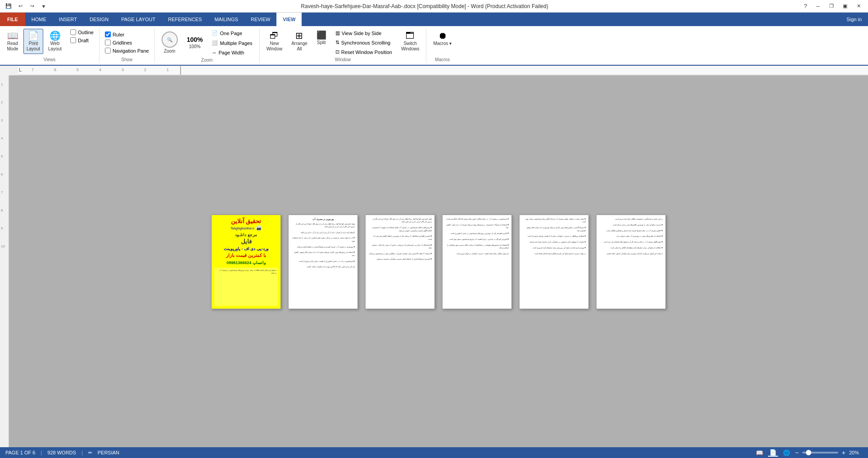 The width and height of the screenshot is (868, 458). What do you see at coordinates (33, 41) in the screenshot?
I see `print-layout-button: 📄 PrintLayout` at bounding box center [33, 41].